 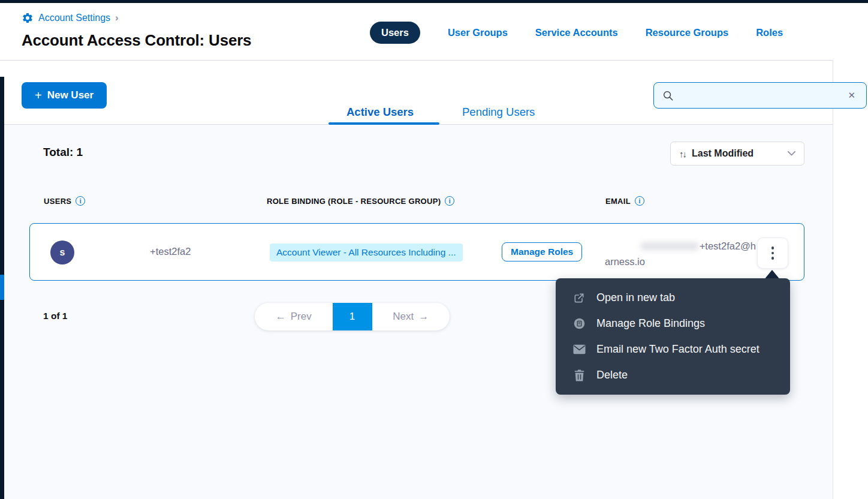 I want to click on tab-resource-groups: Resource Groups, so click(x=687, y=32).